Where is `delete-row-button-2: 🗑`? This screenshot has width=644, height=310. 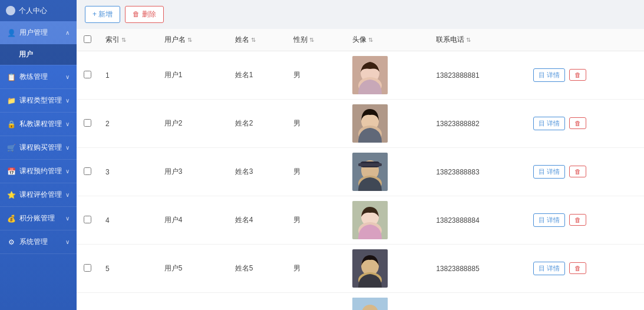 delete-row-button-2: 🗑 is located at coordinates (577, 123).